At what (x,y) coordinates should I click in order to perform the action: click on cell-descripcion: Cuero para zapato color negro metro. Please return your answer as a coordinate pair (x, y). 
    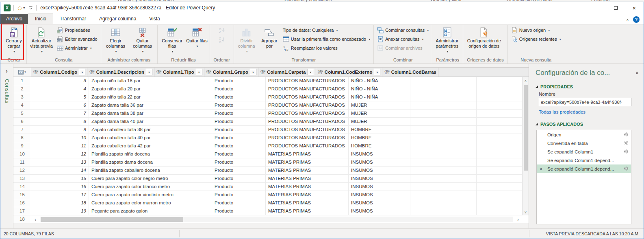
    Looking at the image, I should click on (150, 178).